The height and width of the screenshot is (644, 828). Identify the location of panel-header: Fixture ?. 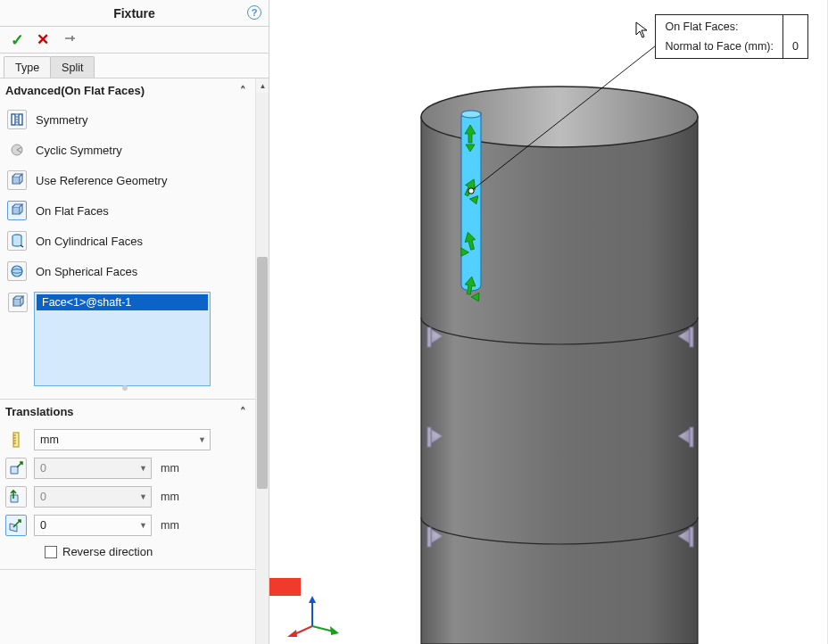
(134, 13).